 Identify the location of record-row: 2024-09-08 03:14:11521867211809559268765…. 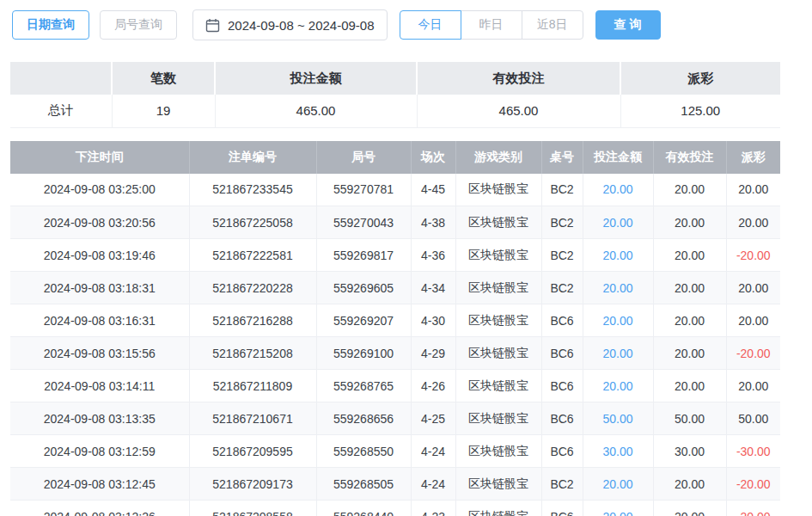
(395, 386).